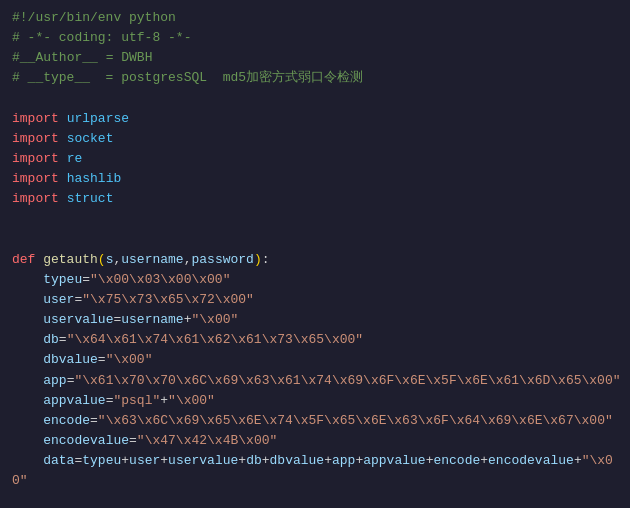 The height and width of the screenshot is (508, 630). What do you see at coordinates (315, 219) in the screenshot?
I see `line-blank2` at bounding box center [315, 219].